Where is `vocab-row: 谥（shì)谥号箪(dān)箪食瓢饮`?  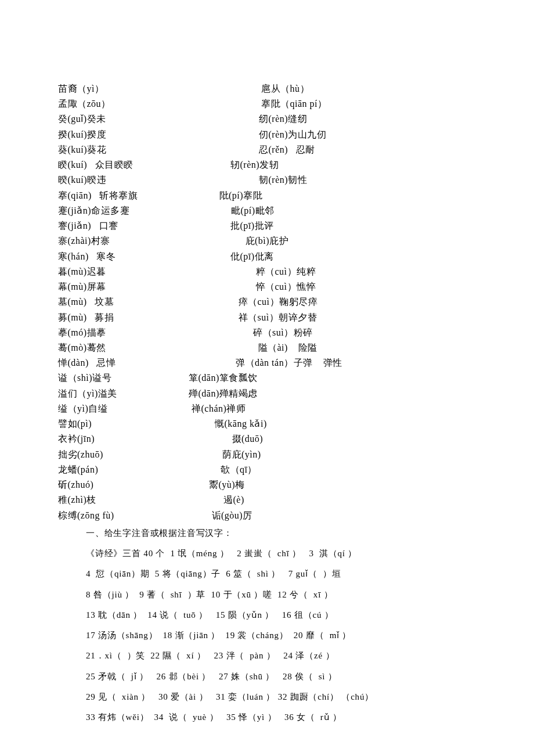
vocab-row: 谥（shì)谥号箪(dān)箪食瓢饮 is located at coordinates (267, 378).